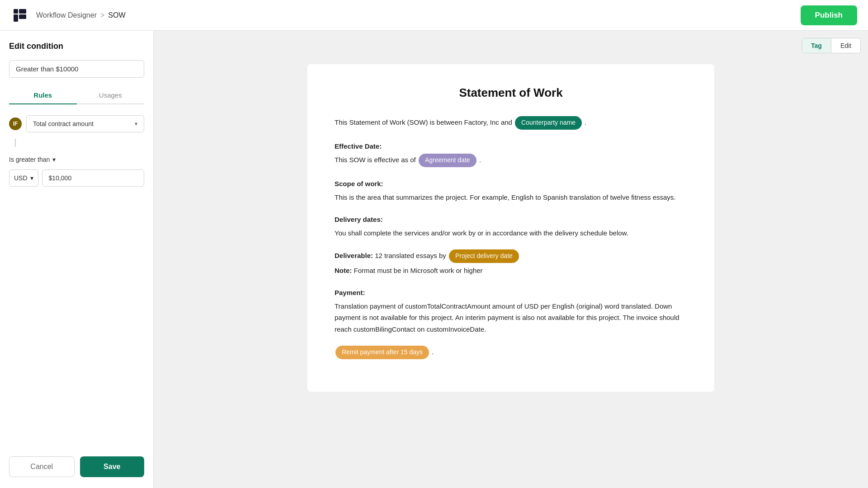 This screenshot has height=488, width=868. Describe the element at coordinates (448, 160) in the screenshot. I see `agreement-date-tag: Agreement date` at that location.